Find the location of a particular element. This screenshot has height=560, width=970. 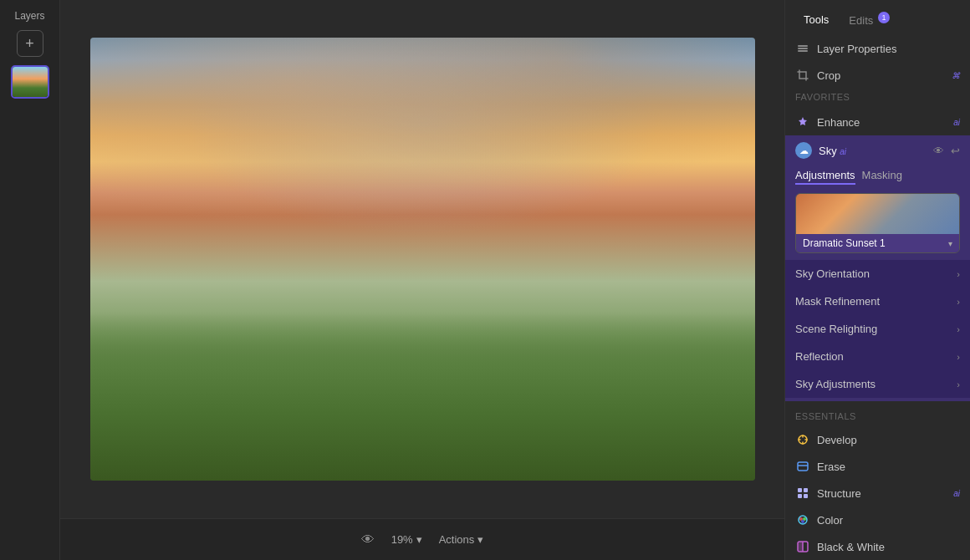

color-item: Color is located at coordinates (878, 520).